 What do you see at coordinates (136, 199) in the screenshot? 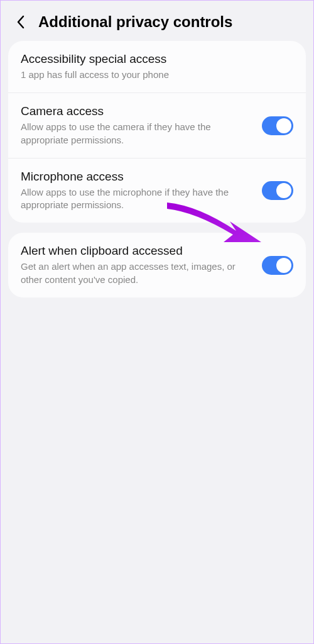
I see `setting-description: Allow apps to use the microphone if they…` at bounding box center [136, 199].